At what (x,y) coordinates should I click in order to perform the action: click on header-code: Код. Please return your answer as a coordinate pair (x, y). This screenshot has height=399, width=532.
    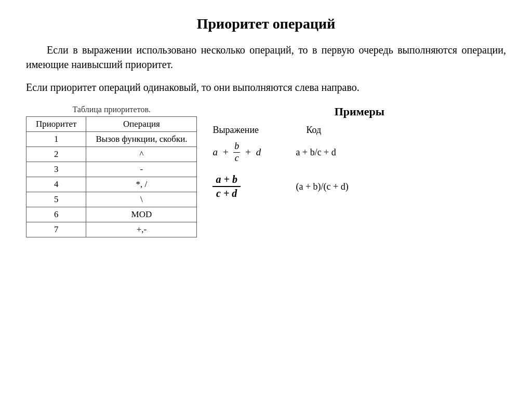
    Looking at the image, I should click on (314, 130).